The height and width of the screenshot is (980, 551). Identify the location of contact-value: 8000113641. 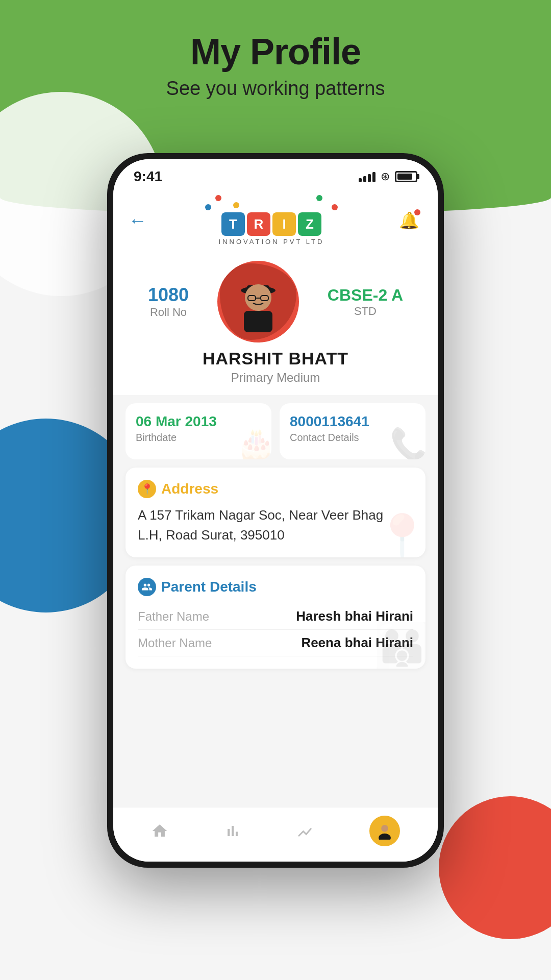
(330, 422).